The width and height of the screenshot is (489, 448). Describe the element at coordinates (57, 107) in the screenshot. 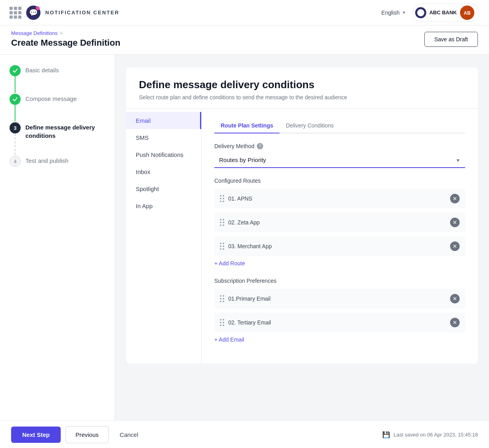

I see `step-item-2: Compose message` at that location.